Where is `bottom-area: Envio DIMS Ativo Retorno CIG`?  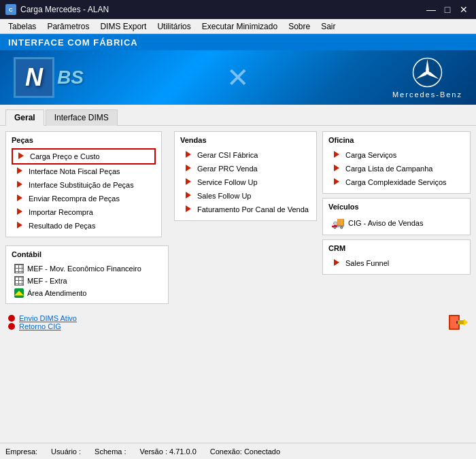 bottom-area: Envio DIMS Ativo Retorno CIG is located at coordinates (238, 322).